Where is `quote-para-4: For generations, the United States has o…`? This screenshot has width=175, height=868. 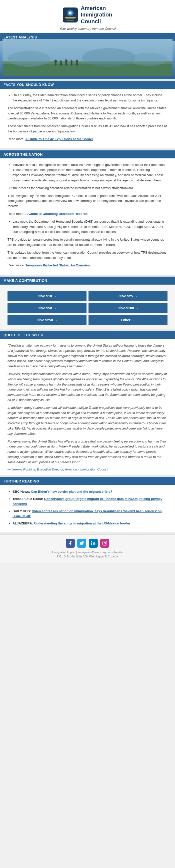
quote-para-4: For generations, the United States has o… is located at coordinates (88, 452).